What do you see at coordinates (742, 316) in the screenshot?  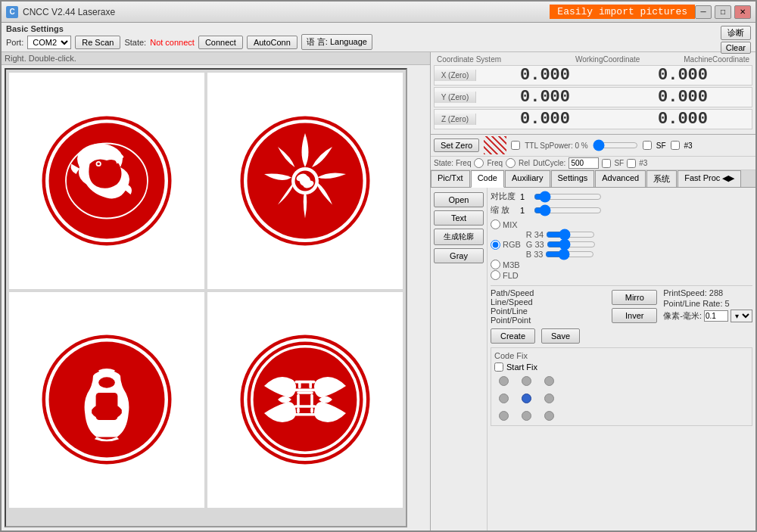 I see `pixel-mm-select: ▾` at bounding box center [742, 316].